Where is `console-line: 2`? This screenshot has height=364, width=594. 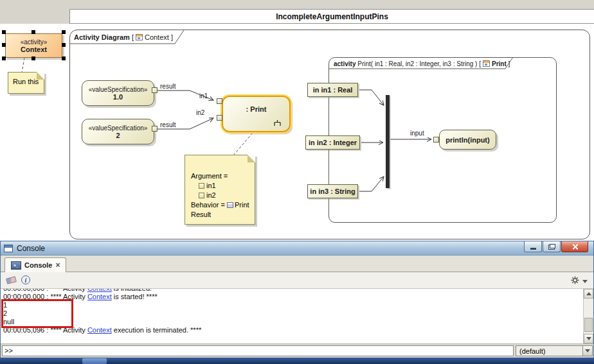 console-line: 2 is located at coordinates (293, 313).